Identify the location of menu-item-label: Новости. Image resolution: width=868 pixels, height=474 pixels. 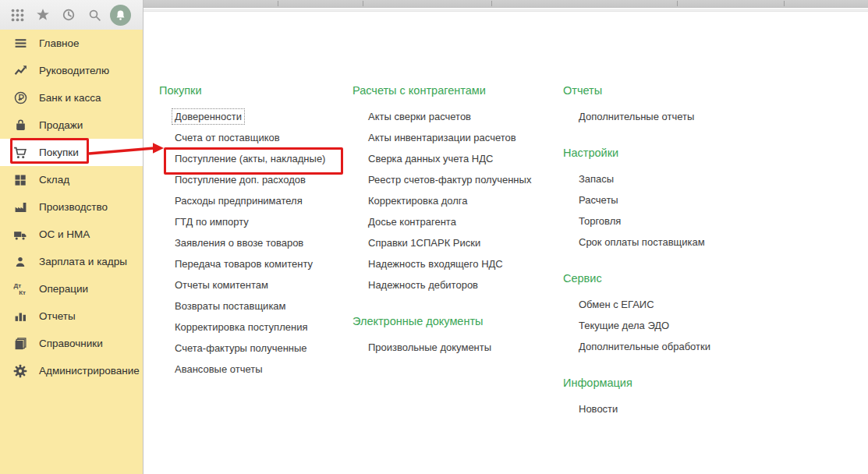
(598, 409).